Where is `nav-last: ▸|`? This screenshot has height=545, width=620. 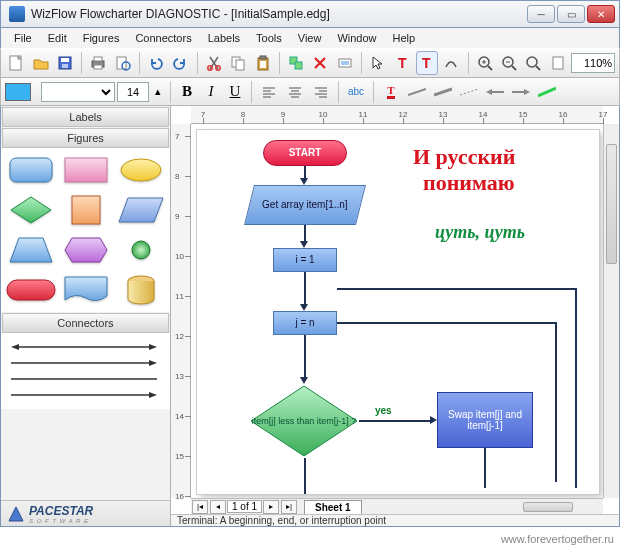 nav-last: ▸| is located at coordinates (289, 507).